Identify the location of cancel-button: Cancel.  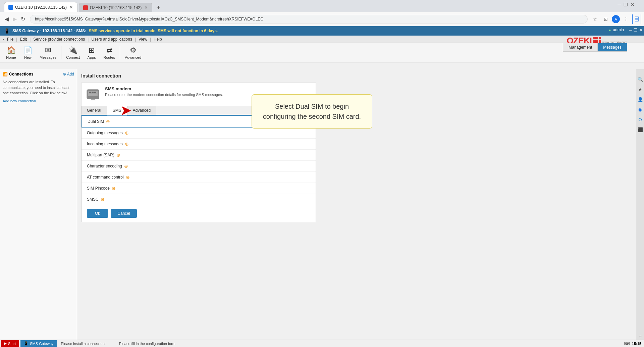
(123, 213).